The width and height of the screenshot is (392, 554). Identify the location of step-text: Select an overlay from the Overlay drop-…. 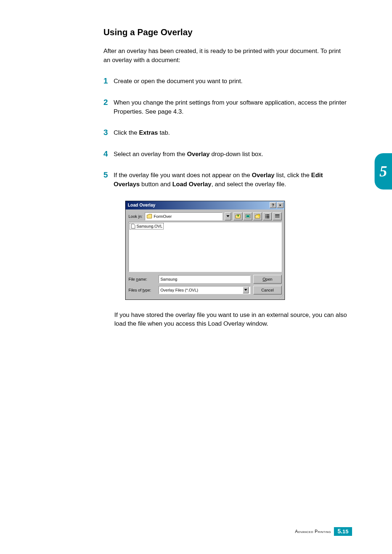
(188, 154).